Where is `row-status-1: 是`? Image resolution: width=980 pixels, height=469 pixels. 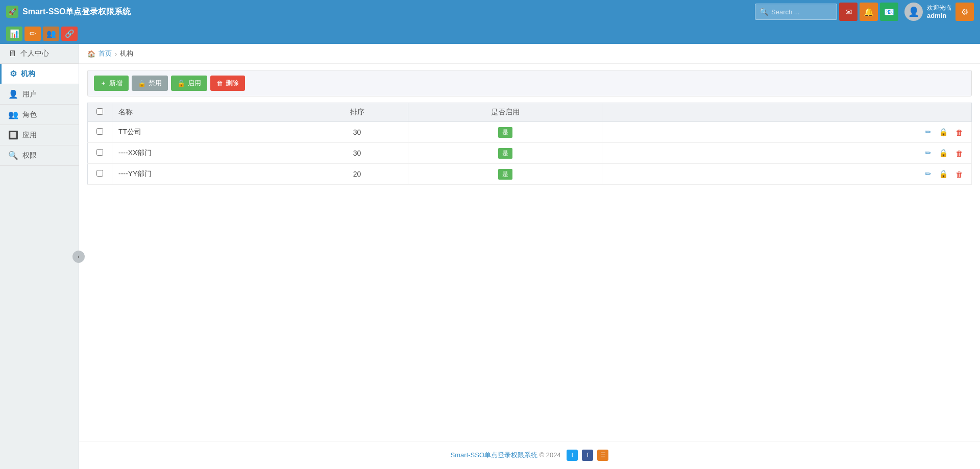 row-status-1: 是 is located at coordinates (505, 153).